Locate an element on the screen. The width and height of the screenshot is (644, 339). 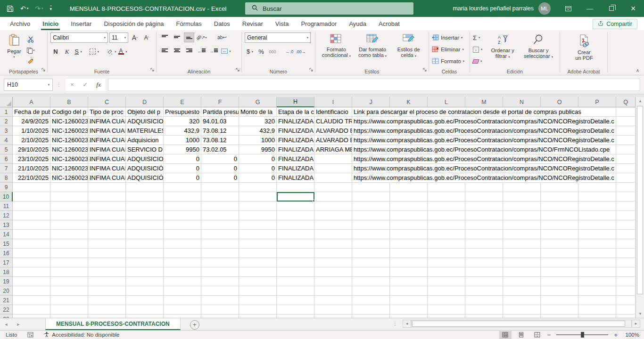
column-header-F: F is located at coordinates (220, 102).